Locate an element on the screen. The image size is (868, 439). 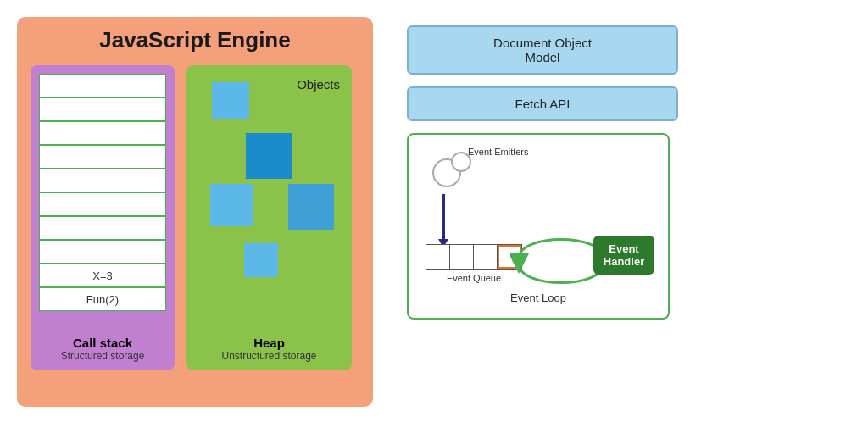
heap-box: Objects Heap Unstructured storage is located at coordinates (270, 218).